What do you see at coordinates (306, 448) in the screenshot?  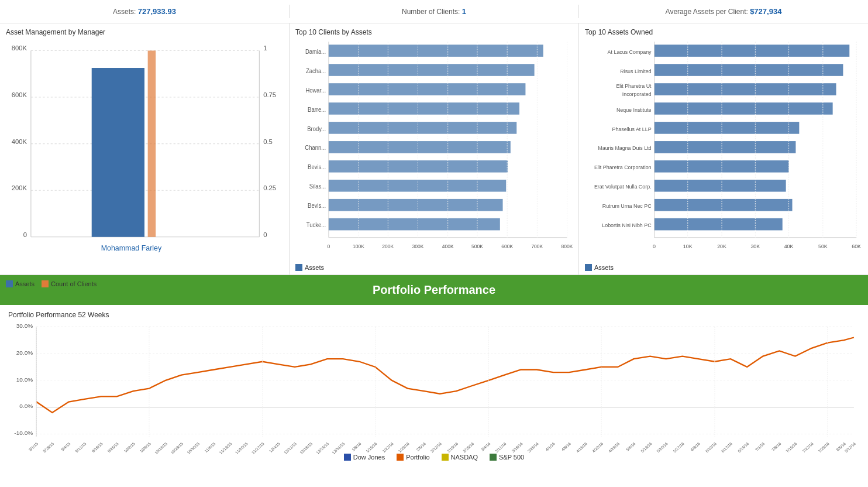 I see `svg-text: 12/18/15` at bounding box center [306, 448].